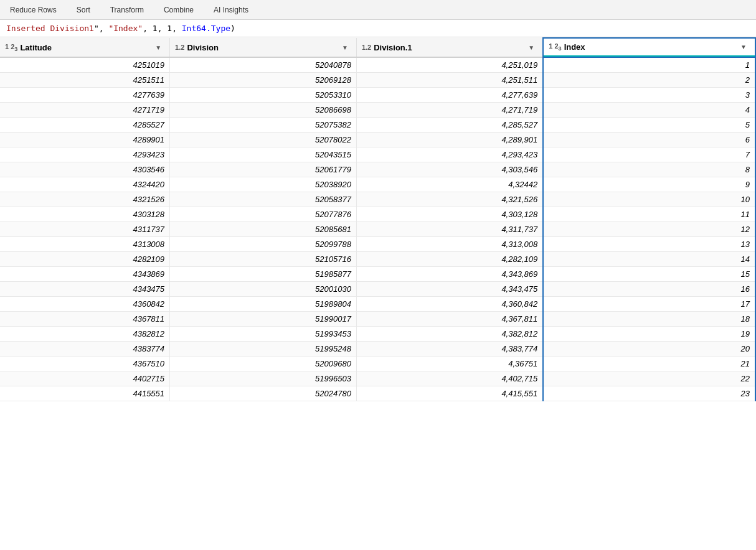 The width and height of the screenshot is (756, 550). Describe the element at coordinates (450, 185) in the screenshot. I see `cell-division1: 4,32442` at that location.